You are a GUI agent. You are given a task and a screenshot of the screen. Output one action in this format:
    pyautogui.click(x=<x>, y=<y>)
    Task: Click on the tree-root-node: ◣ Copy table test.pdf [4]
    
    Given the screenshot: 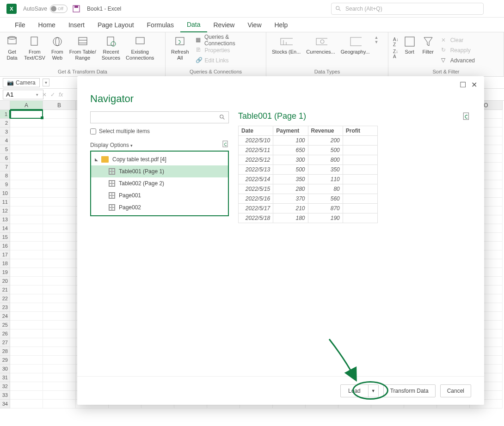 What is the action you would take?
    pyautogui.click(x=160, y=159)
    